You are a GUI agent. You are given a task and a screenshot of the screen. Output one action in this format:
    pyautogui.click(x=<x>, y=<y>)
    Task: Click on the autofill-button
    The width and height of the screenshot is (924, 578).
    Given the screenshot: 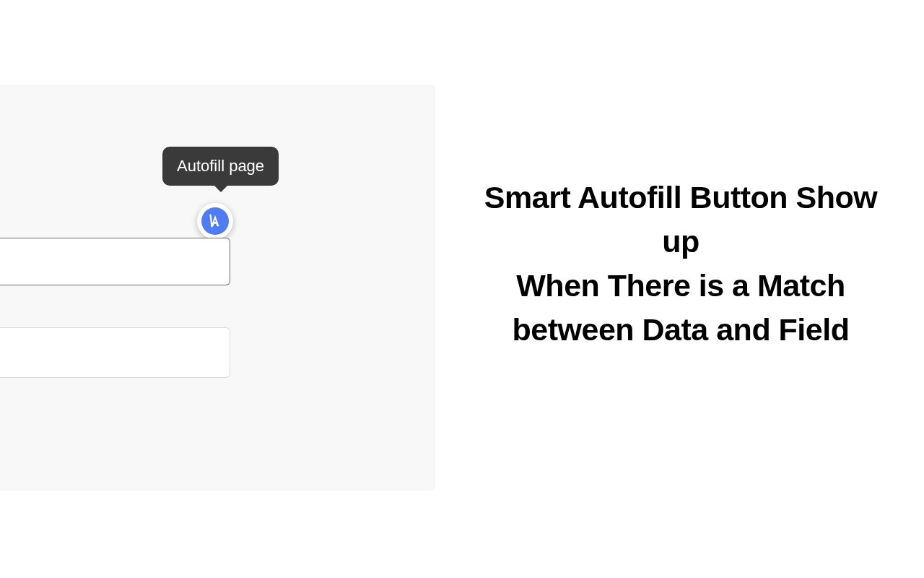 What is the action you would take?
    pyautogui.click(x=215, y=221)
    